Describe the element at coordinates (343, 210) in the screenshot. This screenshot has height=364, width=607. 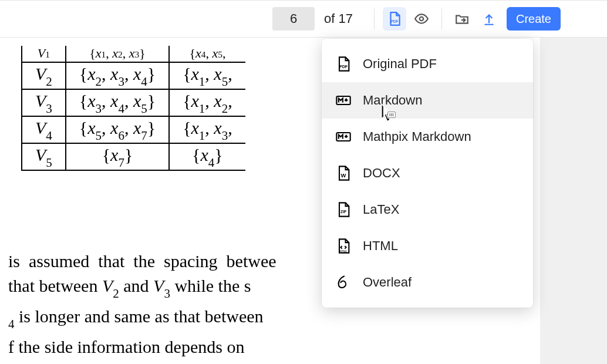
I see `latex-icon: ZIP` at that location.